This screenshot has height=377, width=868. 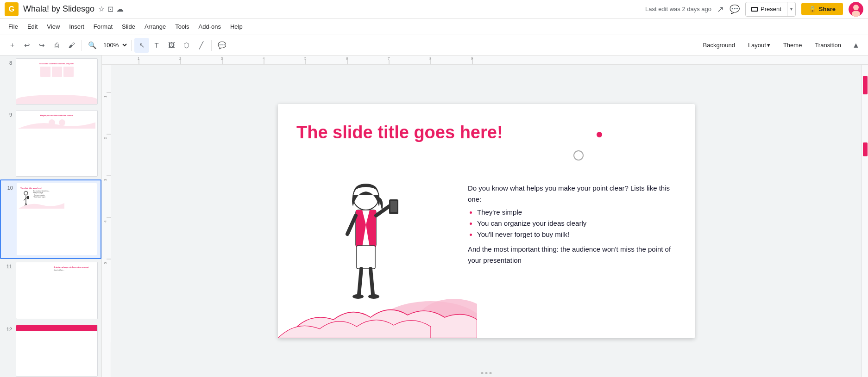 What do you see at coordinates (678, 9) in the screenshot?
I see `last-edit-text: Last edit was 2 days ago` at bounding box center [678, 9].